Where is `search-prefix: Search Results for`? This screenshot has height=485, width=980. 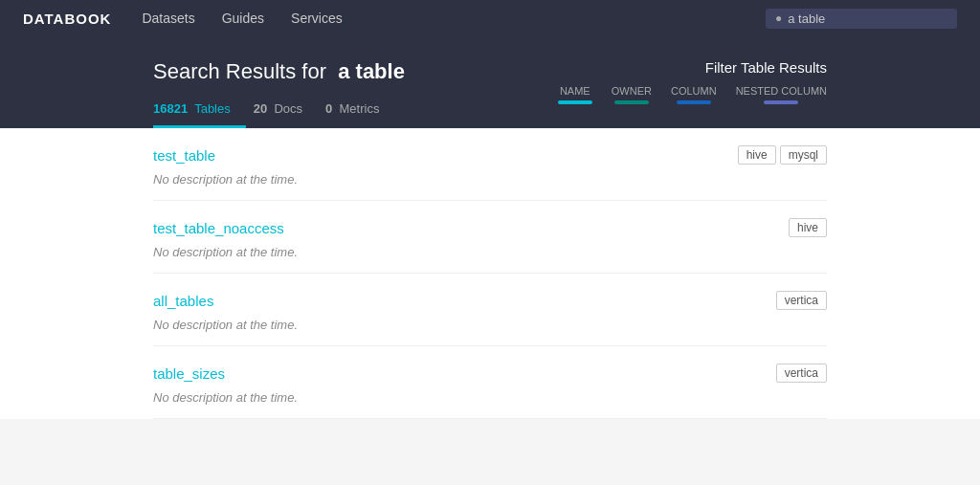 search-prefix: Search Results for is located at coordinates (239, 71).